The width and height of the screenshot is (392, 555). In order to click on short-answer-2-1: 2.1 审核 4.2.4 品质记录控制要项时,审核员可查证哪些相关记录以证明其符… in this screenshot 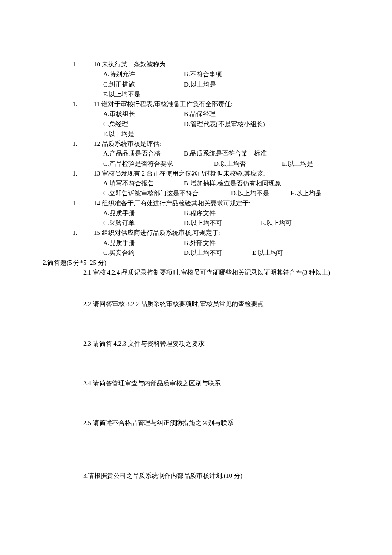, I will do `click(196, 273)`.